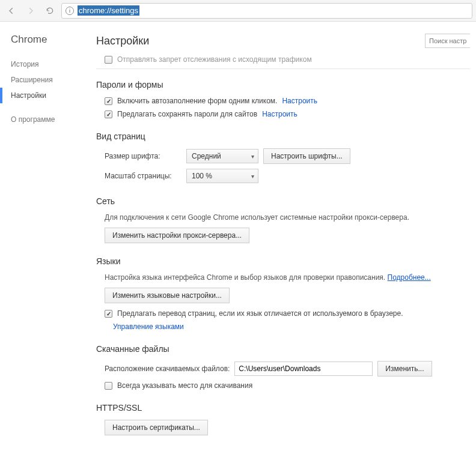 Image resolution: width=476 pixels, height=463 pixels. Describe the element at coordinates (283, 220) in the screenshot. I see `section-network: Сеть Для подключения к сети Google Chrom…` at that location.